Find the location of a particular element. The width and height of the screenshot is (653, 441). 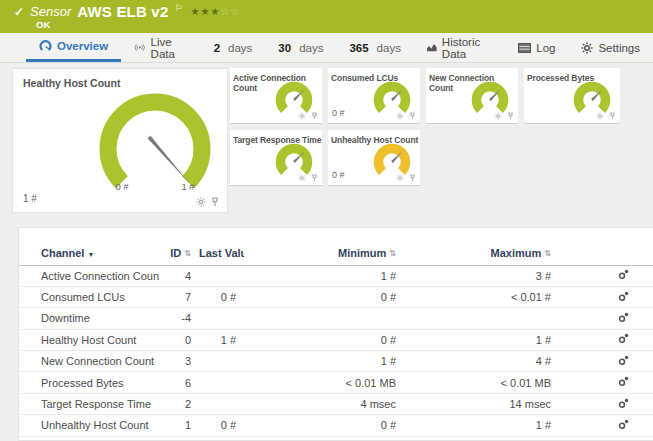

channel-minimum: < 0.01 MB is located at coordinates (324, 382).